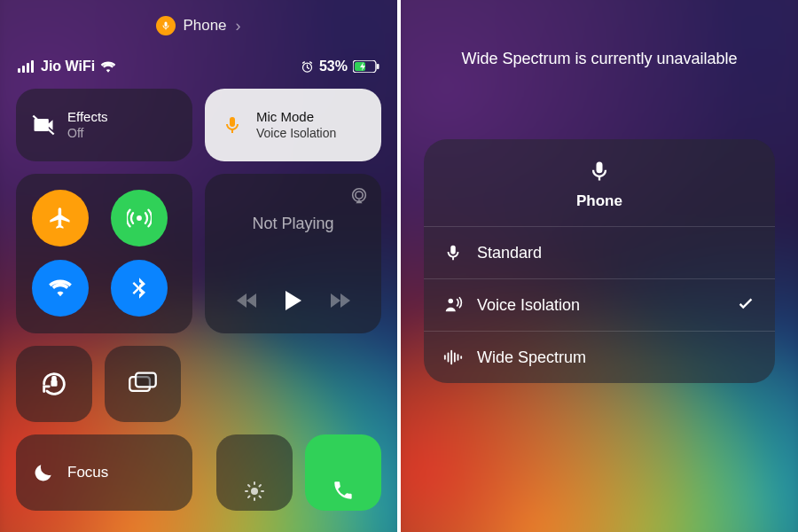 The image size is (798, 532). I want to click on cellular-bars-icon, so click(27, 66).